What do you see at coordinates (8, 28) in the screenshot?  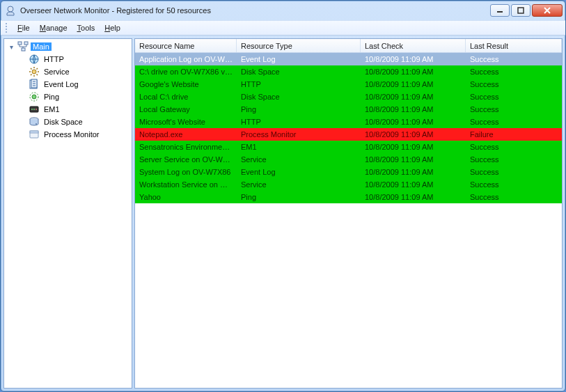 I see `menubar-grip` at bounding box center [8, 28].